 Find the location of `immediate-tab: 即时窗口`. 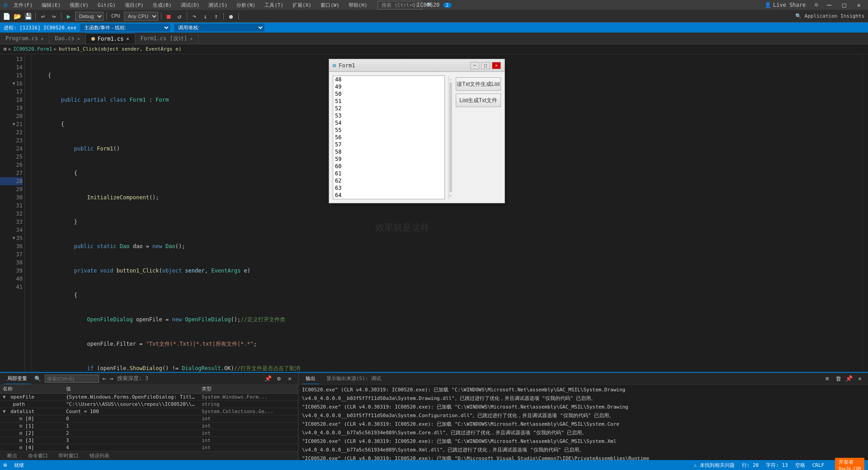

immediate-tab: 即时窗口 is located at coordinates (69, 456).